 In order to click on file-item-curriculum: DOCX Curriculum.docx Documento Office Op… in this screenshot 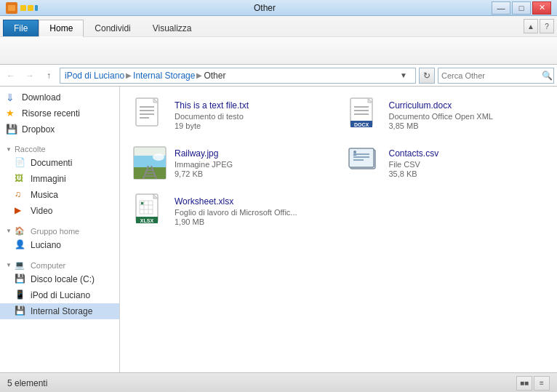, I will do `click(446, 115)`.